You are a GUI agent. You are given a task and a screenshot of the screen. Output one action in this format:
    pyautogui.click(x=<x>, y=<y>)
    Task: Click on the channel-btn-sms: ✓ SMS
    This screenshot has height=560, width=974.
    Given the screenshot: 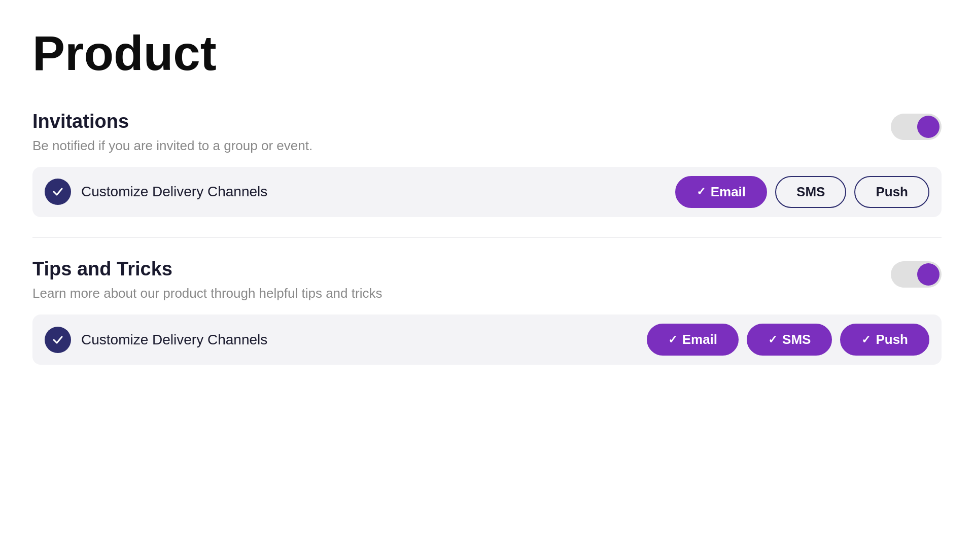 What is the action you would take?
    pyautogui.click(x=789, y=340)
    